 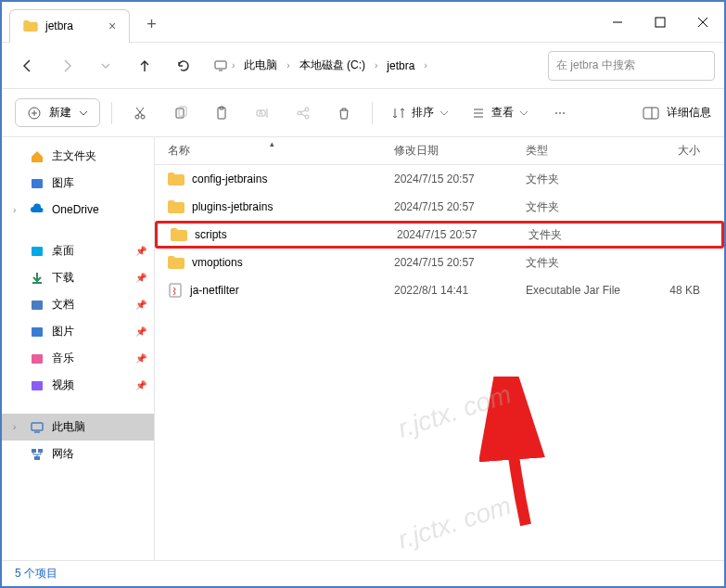 What do you see at coordinates (439, 262) in the screenshot?
I see `file-row: vmoptions2024/7/15 20:57文件夹` at bounding box center [439, 262].